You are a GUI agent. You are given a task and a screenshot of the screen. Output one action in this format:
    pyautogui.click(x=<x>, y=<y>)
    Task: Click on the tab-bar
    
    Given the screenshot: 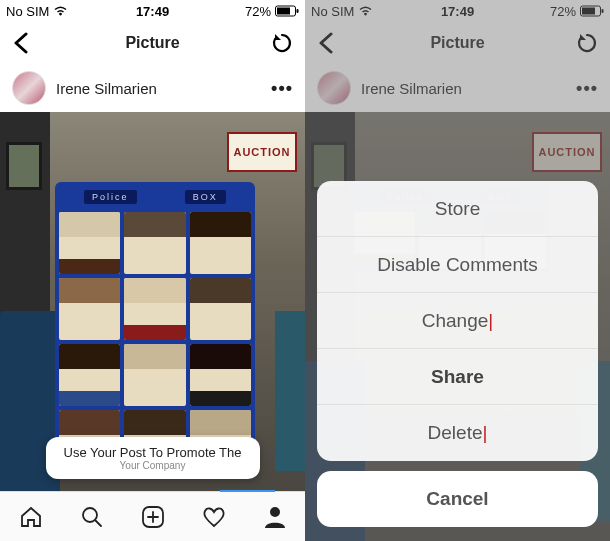 What is the action you would take?
    pyautogui.click(x=152, y=516)
    